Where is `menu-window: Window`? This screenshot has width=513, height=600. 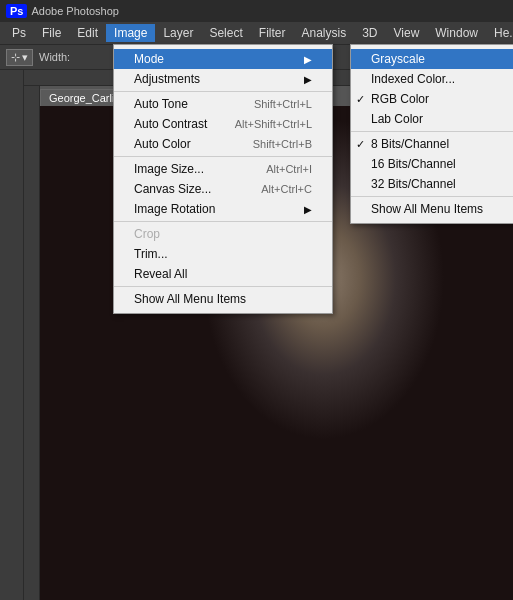
menu-window: Window is located at coordinates (456, 33).